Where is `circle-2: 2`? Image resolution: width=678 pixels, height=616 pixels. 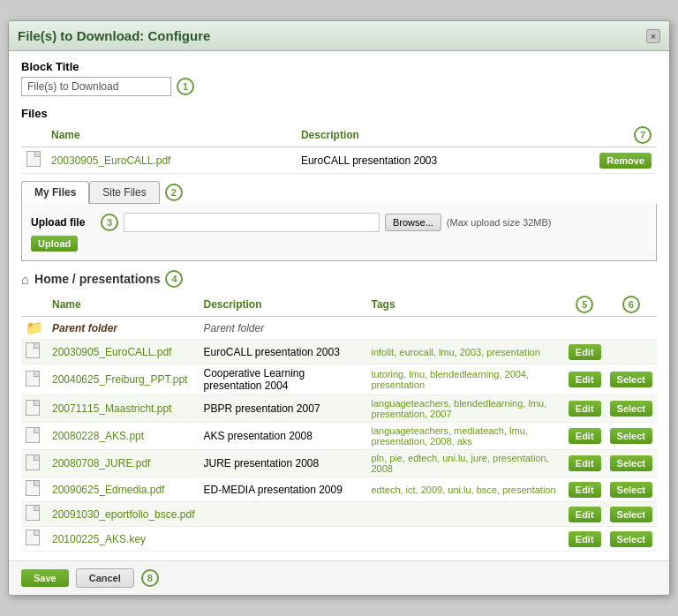 circle-2: 2 is located at coordinates (174, 192).